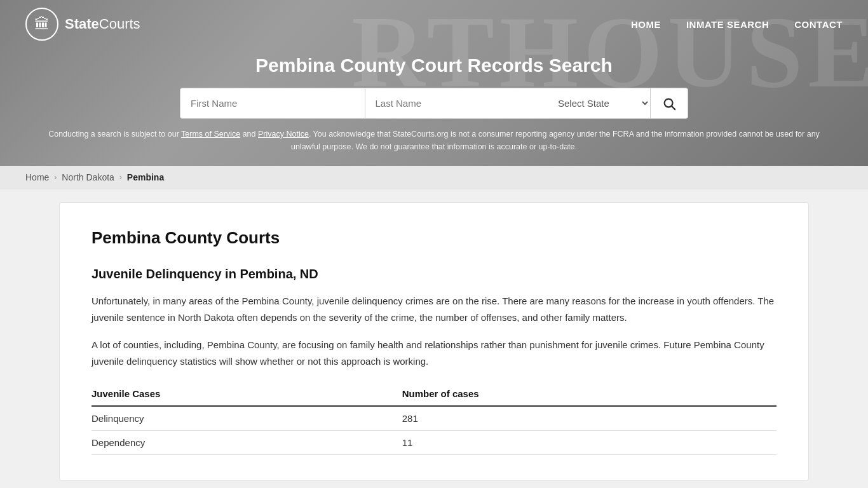 This screenshot has height=488, width=868. What do you see at coordinates (240, 443) in the screenshot?
I see `case-type: Dependency` at bounding box center [240, 443].